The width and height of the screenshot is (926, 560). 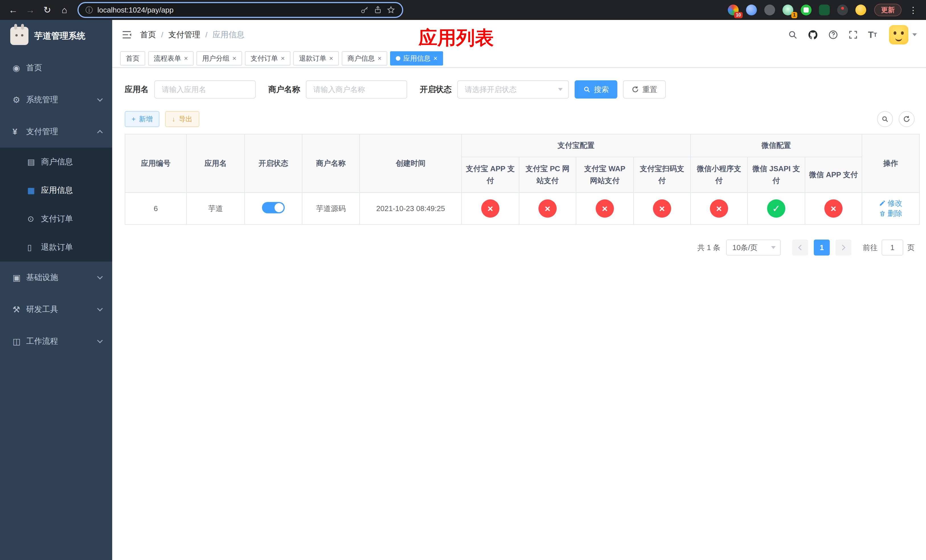 What do you see at coordinates (853, 35) in the screenshot?
I see `fullscreen-icon` at bounding box center [853, 35].